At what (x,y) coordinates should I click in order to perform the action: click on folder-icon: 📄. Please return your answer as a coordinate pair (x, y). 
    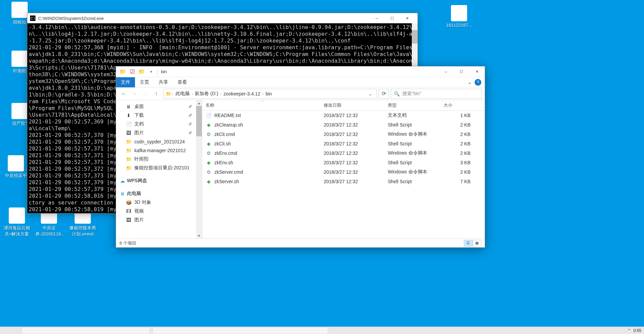
    Looking at the image, I should click on (129, 124).